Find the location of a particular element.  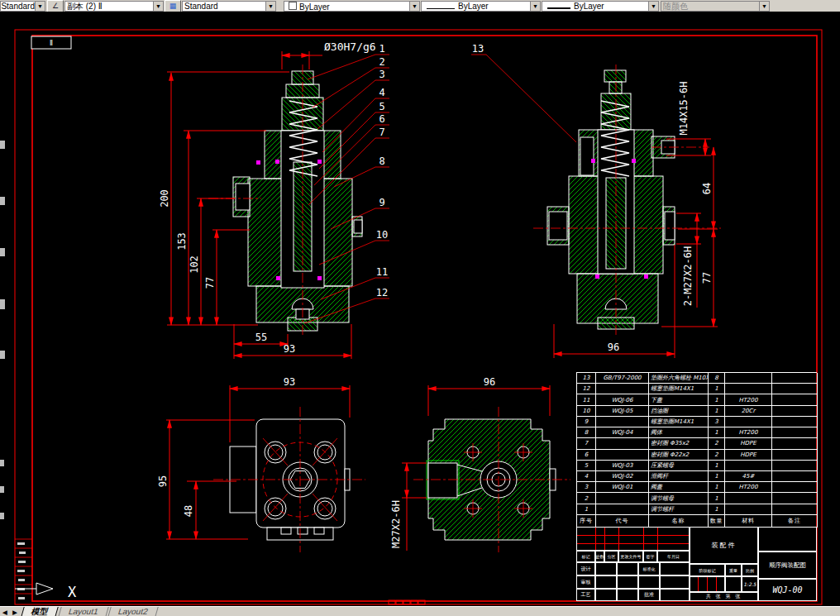

dim-label: 96 is located at coordinates (613, 347).